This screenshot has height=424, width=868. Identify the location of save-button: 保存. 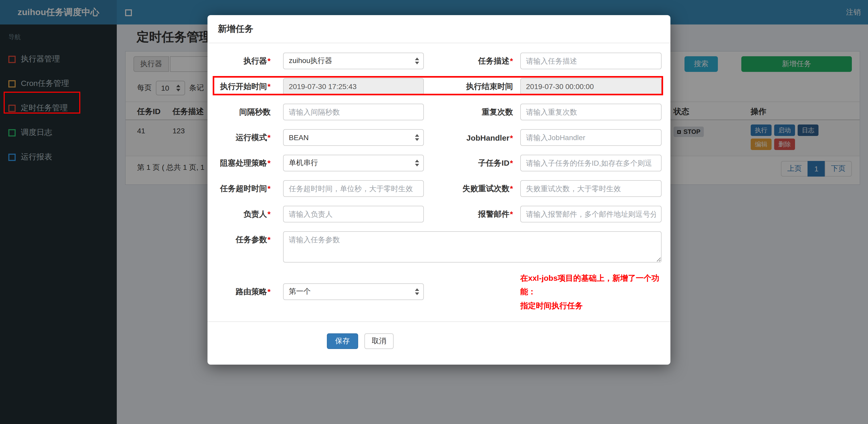
(342, 341).